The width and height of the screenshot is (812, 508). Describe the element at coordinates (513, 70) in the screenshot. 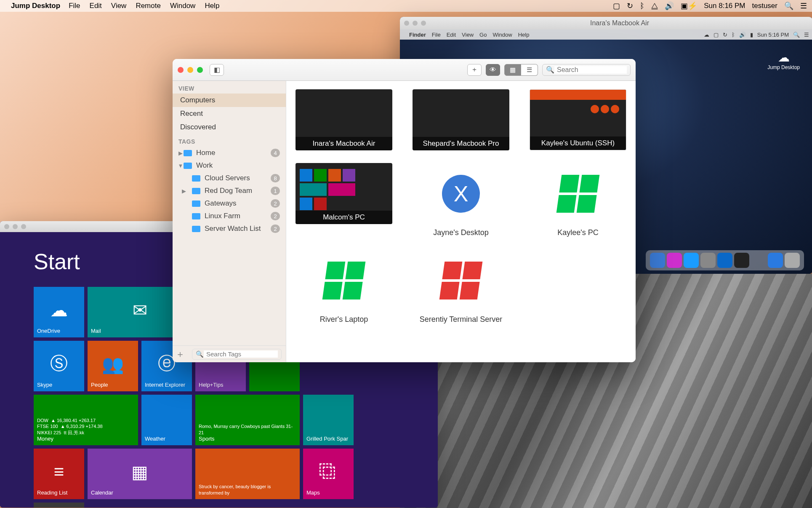

I see `grid-view-button: ▦` at that location.